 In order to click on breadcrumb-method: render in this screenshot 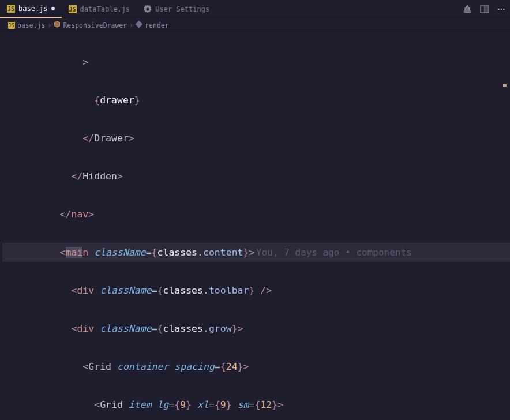, I will do `click(157, 25)`.